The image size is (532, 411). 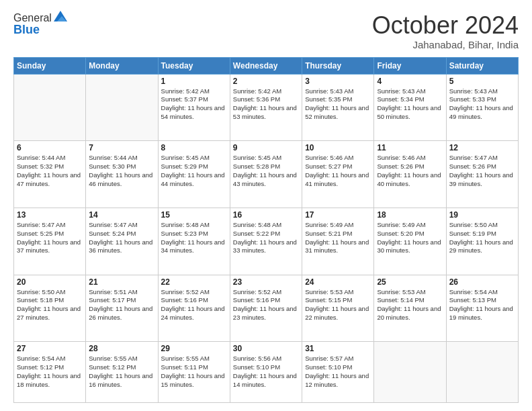 What do you see at coordinates (338, 238) in the screenshot?
I see `cell-content: Sunrise: 5:49 AMSunset: 5:21 PMDaylight:…` at bounding box center [338, 238].